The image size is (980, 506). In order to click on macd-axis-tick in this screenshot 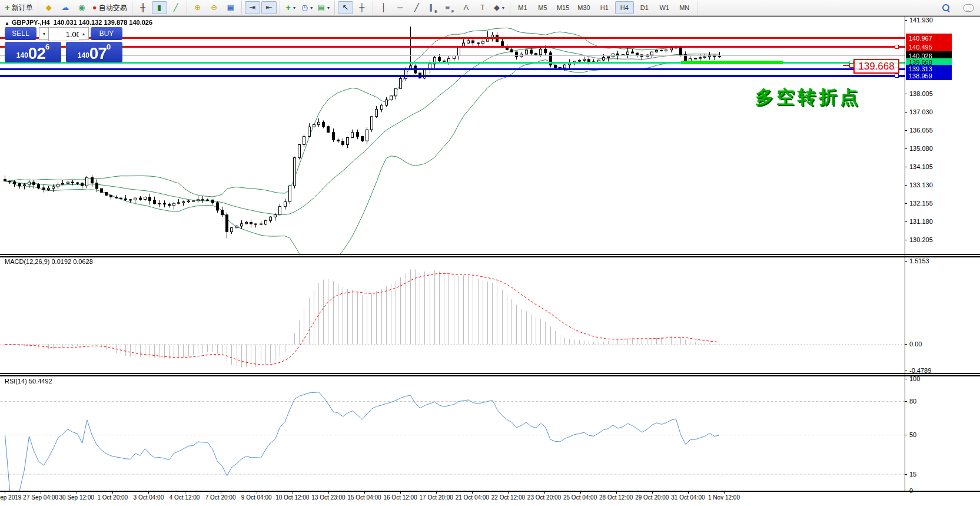, I will do `click(906, 371)`.